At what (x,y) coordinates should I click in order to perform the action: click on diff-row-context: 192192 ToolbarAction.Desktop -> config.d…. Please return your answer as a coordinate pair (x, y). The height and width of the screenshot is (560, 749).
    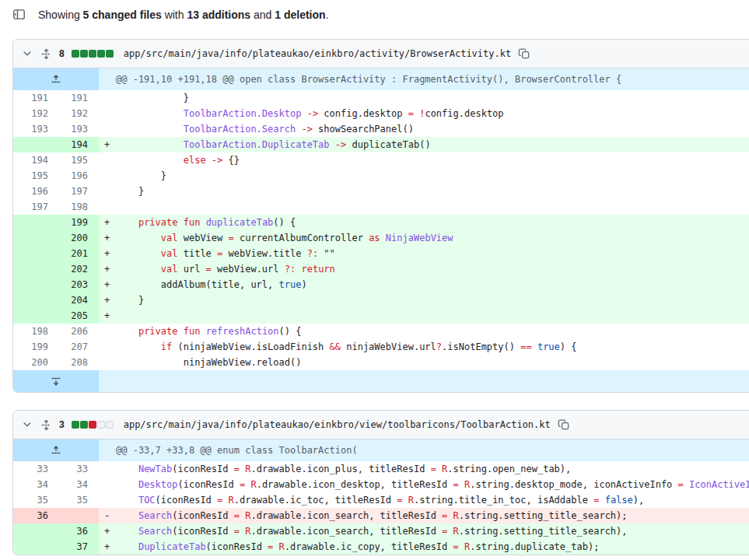
    Looking at the image, I should click on (381, 114).